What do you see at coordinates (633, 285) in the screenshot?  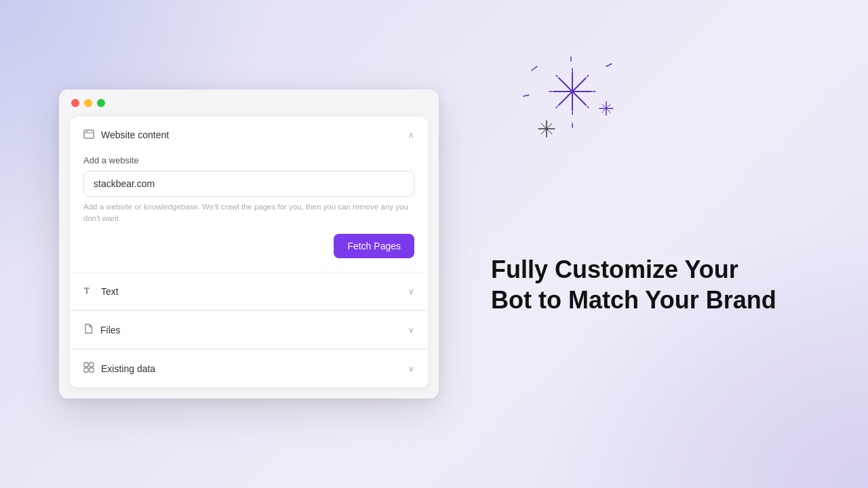 I see `headline: Fully Customize Your Bot to Match Your B…` at bounding box center [633, 285].